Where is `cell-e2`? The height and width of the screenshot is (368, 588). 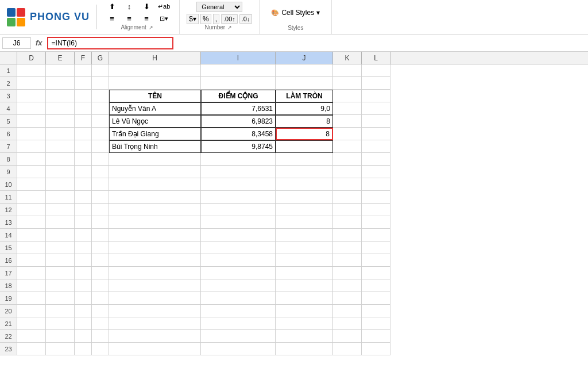
cell-e2 is located at coordinates (60, 83).